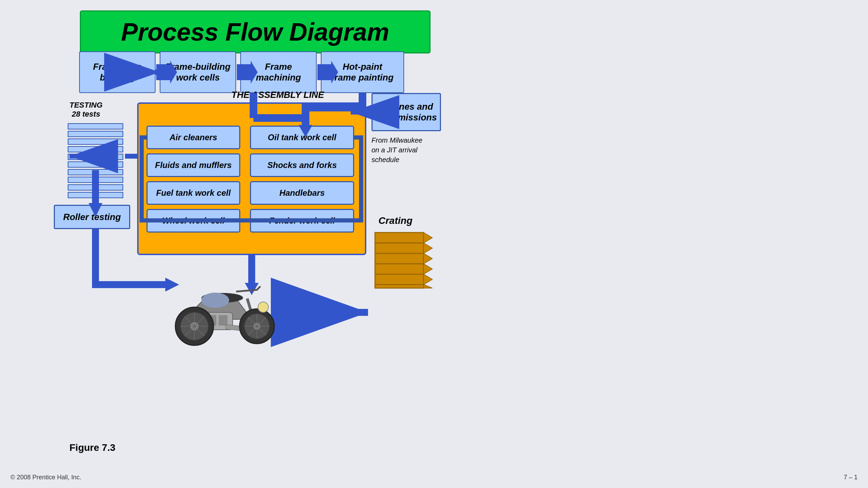  What do you see at coordinates (217, 314) in the screenshot?
I see `motorcycle-illustration` at bounding box center [217, 314].